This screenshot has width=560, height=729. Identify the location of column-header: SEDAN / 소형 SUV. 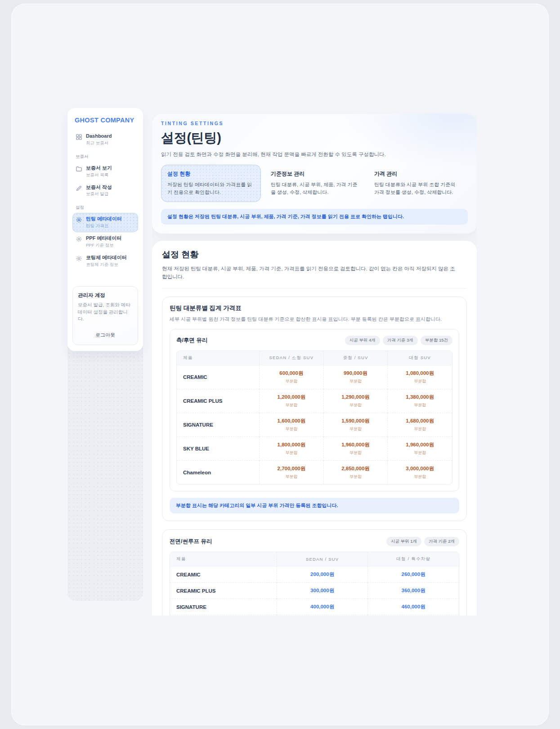
(291, 358).